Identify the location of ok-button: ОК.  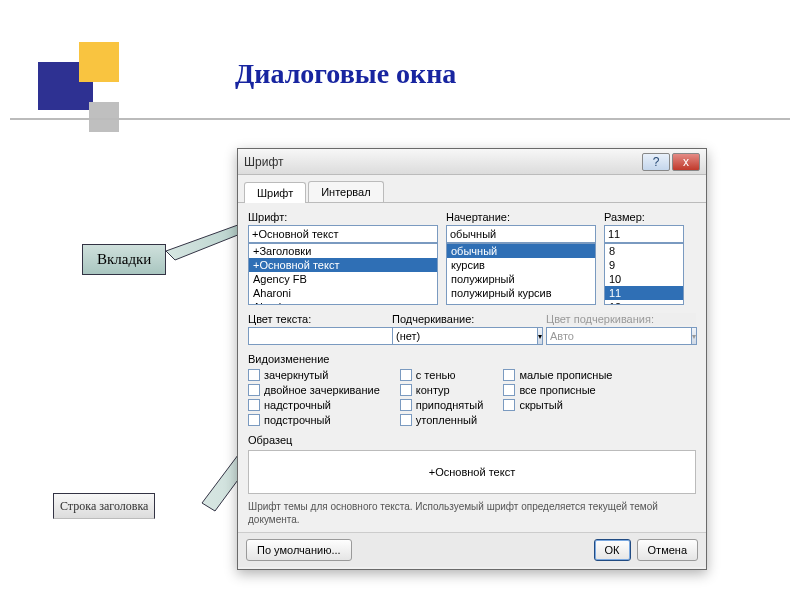
(612, 550).